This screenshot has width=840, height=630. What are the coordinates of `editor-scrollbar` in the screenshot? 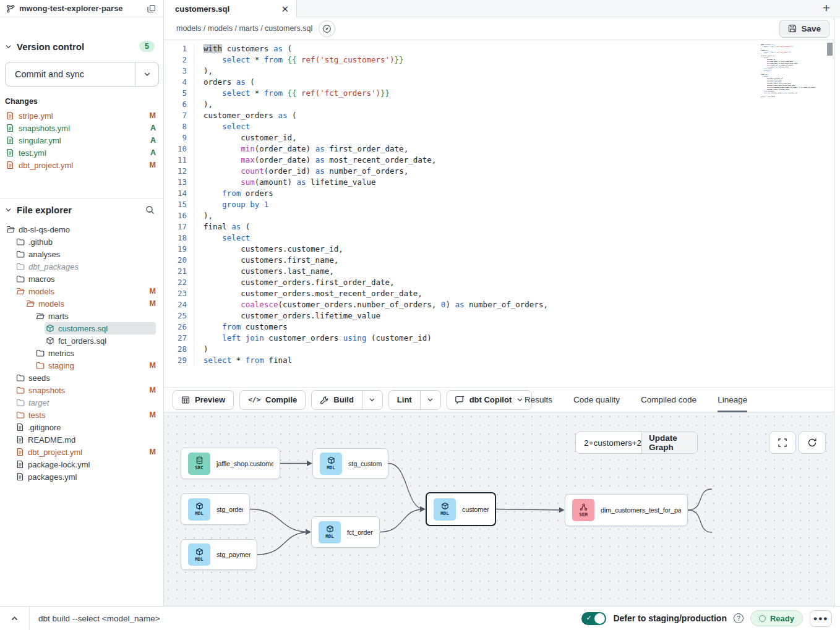 It's located at (830, 49).